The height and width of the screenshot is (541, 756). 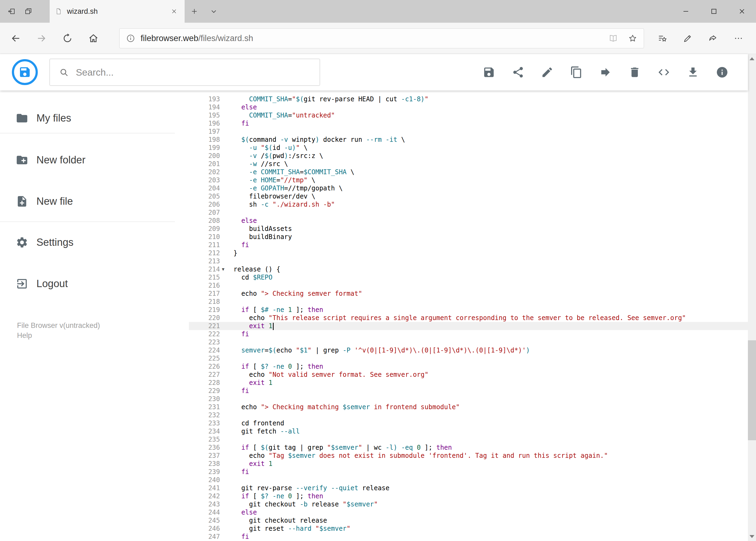 I want to click on code-line-240: 240, so click(x=469, y=480).